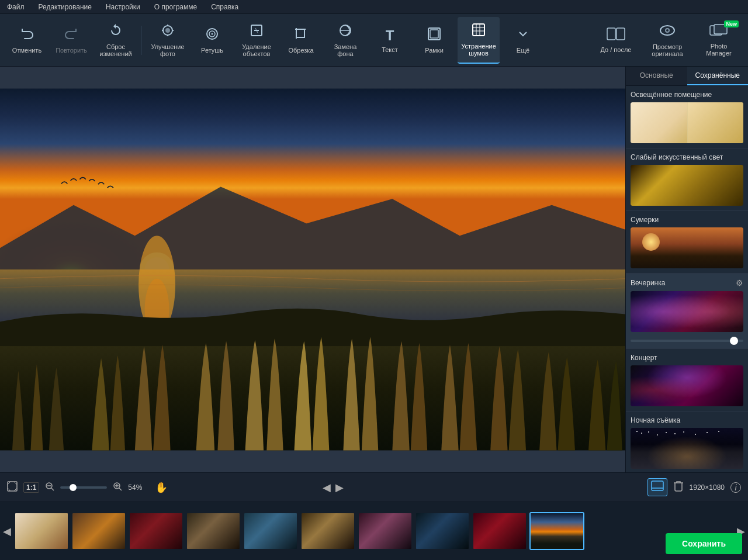 This screenshot has height=560, width=748. Describe the element at coordinates (71, 36) in the screenshot. I see `redo-icon` at that location.